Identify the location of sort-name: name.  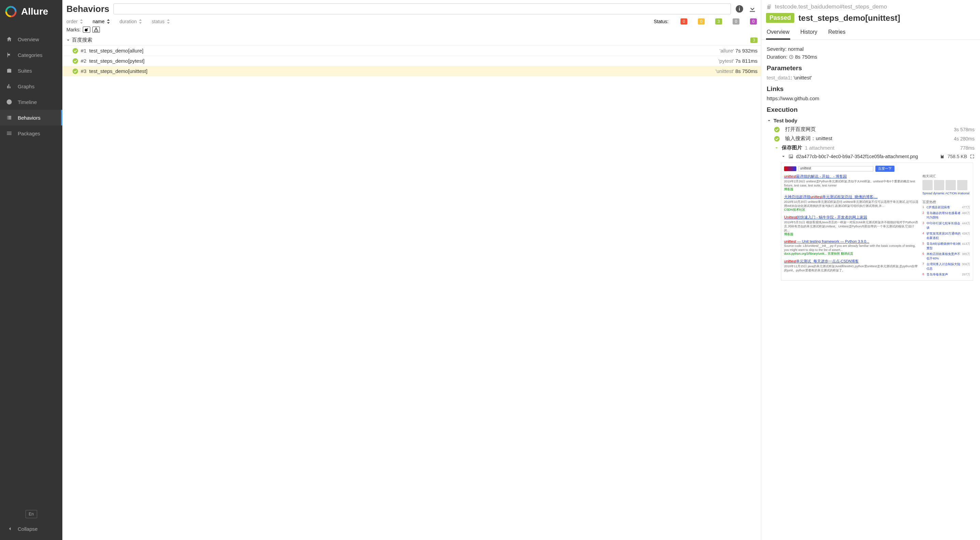
(101, 21).